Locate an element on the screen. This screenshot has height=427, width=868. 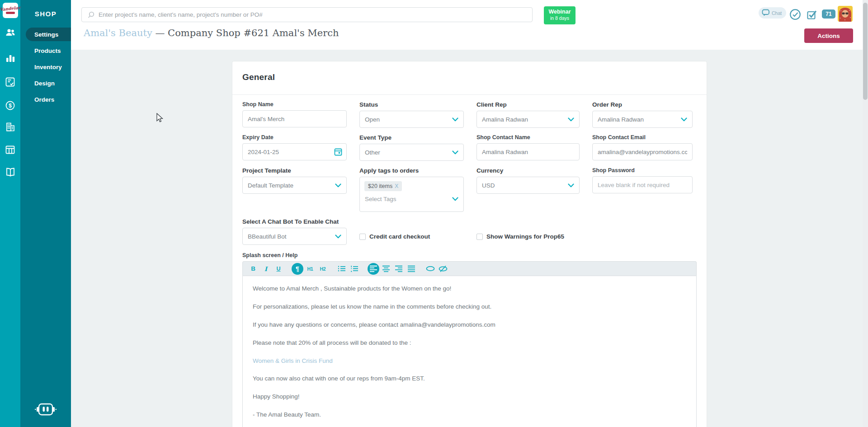
shop-password-label: Shop Password is located at coordinates (642, 170).